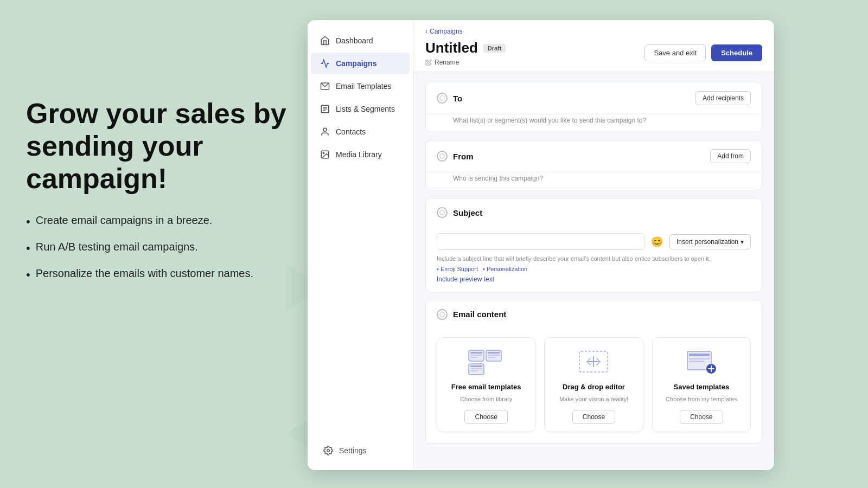  I want to click on sidebar-label-dashboard: Dashboard, so click(355, 41).